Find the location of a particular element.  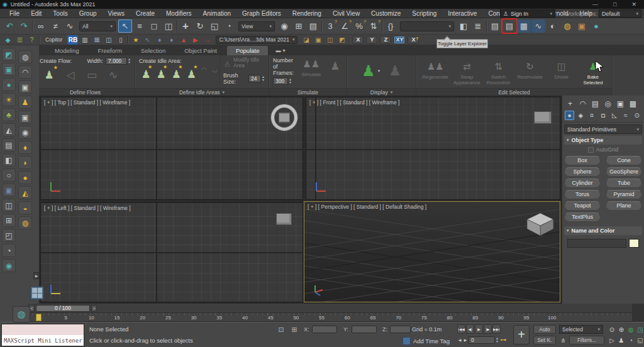

scene-tool-icon: ◩ is located at coordinates (9, 54).